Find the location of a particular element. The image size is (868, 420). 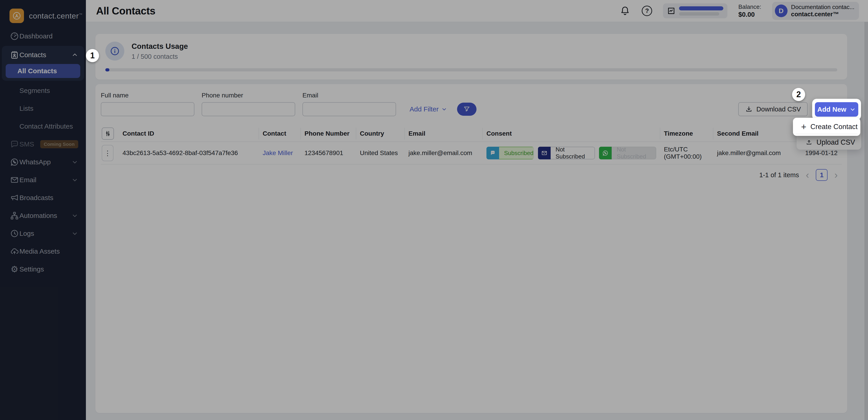

annotation-step-2: 2 is located at coordinates (799, 94).